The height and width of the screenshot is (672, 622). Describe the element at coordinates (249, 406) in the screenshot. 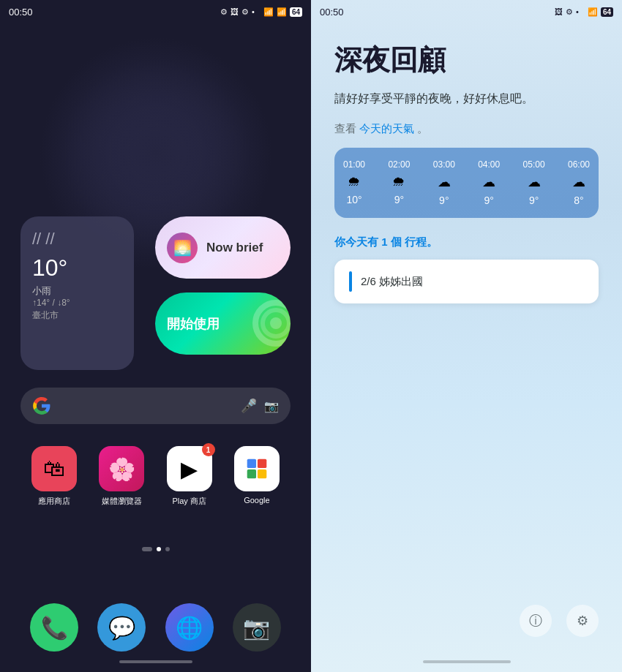

I see `microphone-icon: 🎤` at that location.